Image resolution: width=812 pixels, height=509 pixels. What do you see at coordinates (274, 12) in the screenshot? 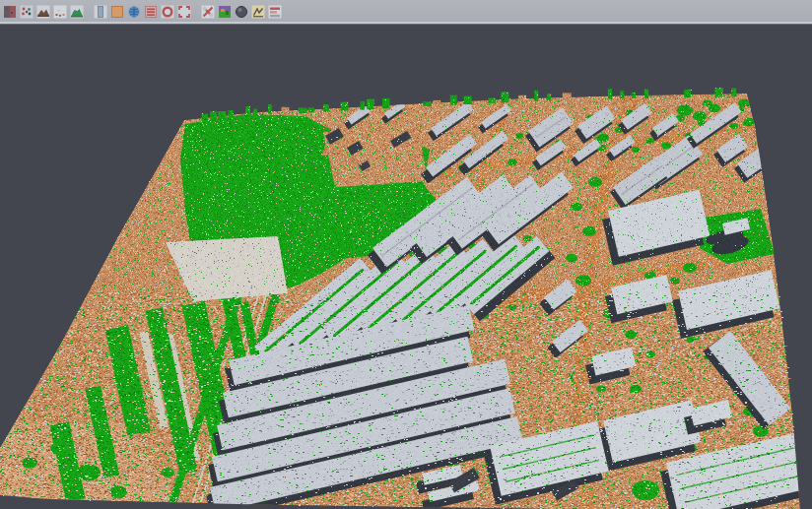
I see `flag-list-icon` at bounding box center [274, 12].